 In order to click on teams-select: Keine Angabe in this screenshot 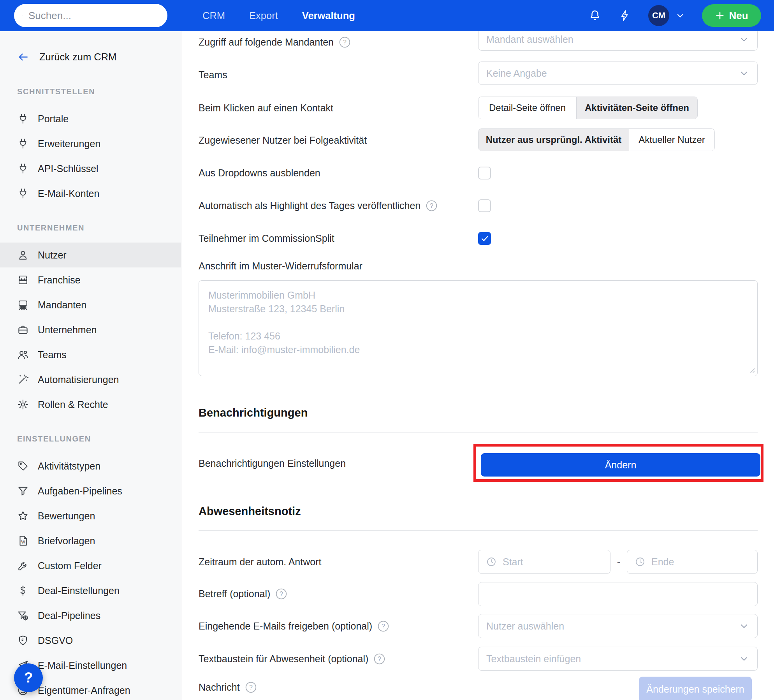, I will do `click(618, 73)`.